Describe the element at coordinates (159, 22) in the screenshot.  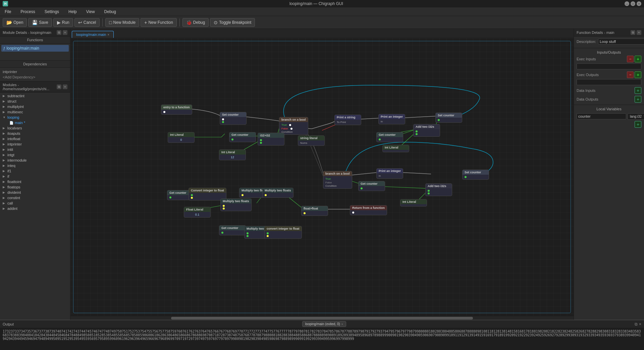
I see `new-function-button: + New Function` at that location.